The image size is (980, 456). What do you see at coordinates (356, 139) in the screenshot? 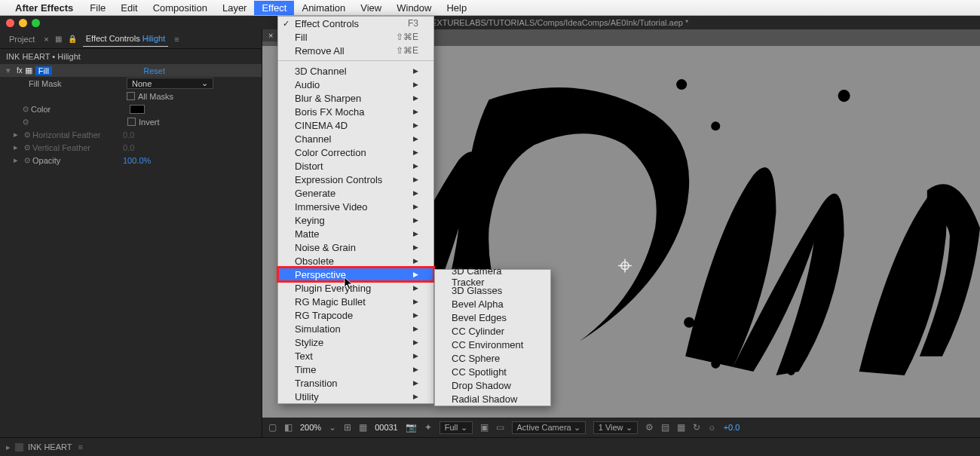
I see `mi-category-channel: Channel▶` at bounding box center [356, 139].